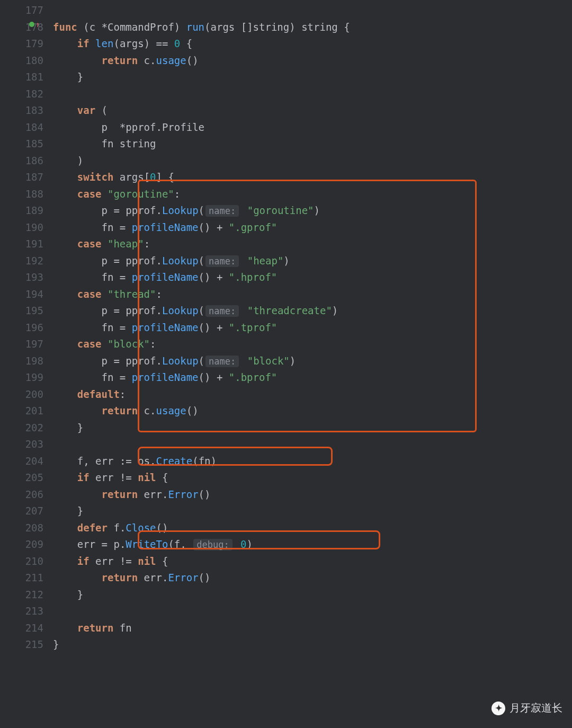 The width and height of the screenshot is (572, 728). What do you see at coordinates (22, 378) in the screenshot?
I see `line-number: 199` at bounding box center [22, 378].